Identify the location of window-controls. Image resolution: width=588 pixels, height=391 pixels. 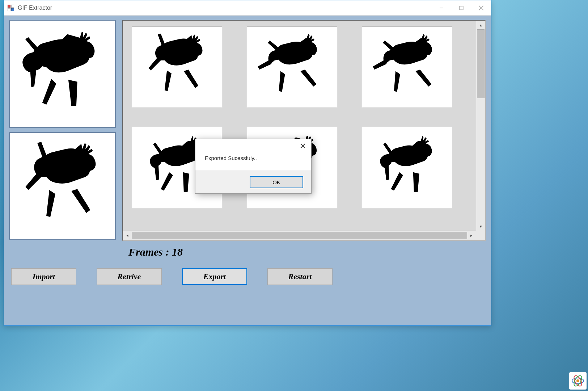
(461, 8).